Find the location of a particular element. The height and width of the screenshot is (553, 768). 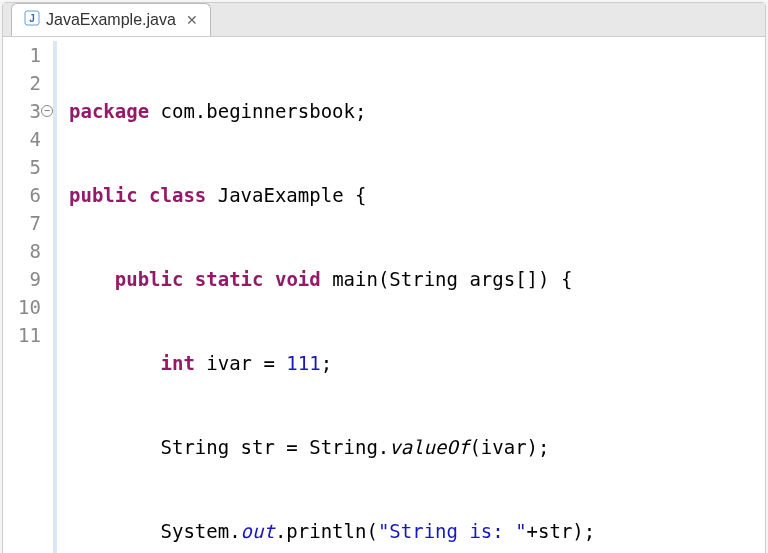

line-number: 3− is located at coordinates (22, 111).